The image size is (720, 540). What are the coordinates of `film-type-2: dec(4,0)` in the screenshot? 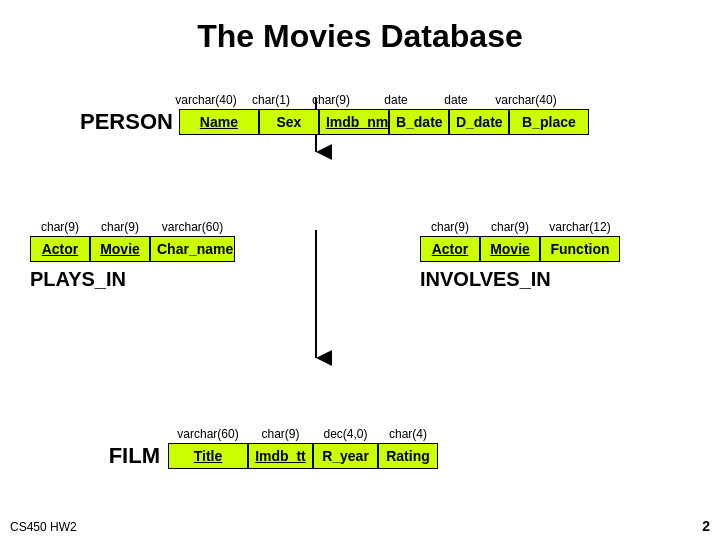 It's located at (346, 434).